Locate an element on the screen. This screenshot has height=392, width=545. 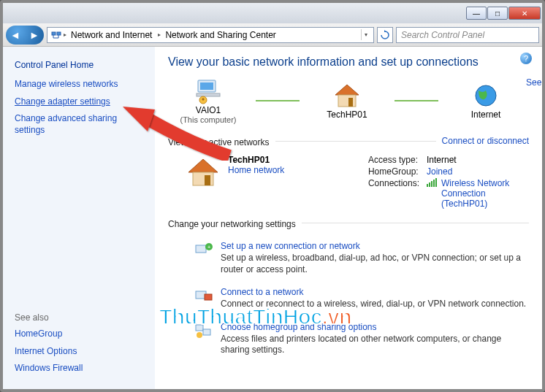
setup-connection-icon: + is located at coordinates (204, 250).